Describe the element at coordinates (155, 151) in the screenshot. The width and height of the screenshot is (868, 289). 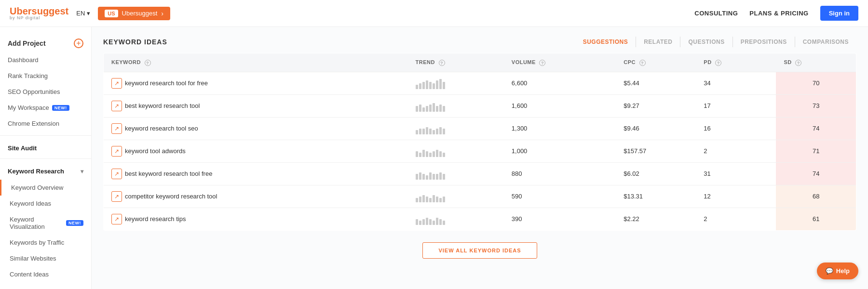
I see `keyword-text: keyword tool adwords` at that location.